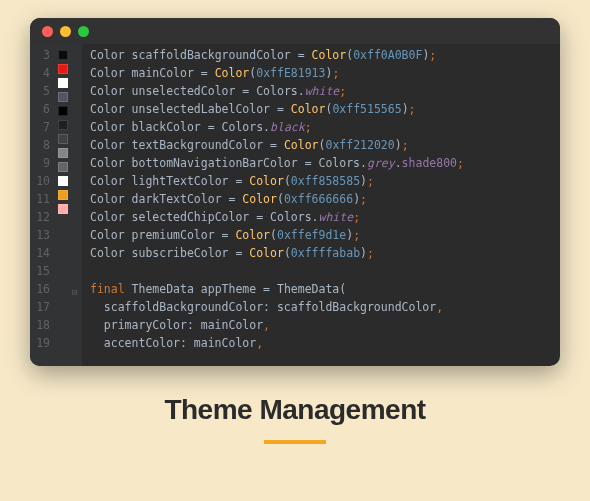 Image resolution: width=590 pixels, height=501 pixels. What do you see at coordinates (325, 235) in the screenshot?
I see `code-line: Color premiumColor = Color(0xffef9d1e);` at bounding box center [325, 235].